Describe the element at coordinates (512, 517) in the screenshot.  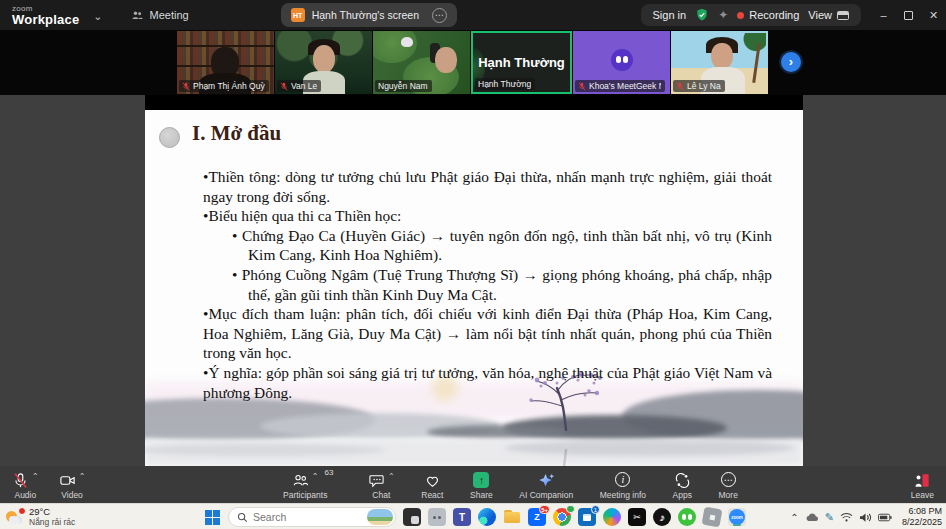
I see `file-explorer-icon` at that location.